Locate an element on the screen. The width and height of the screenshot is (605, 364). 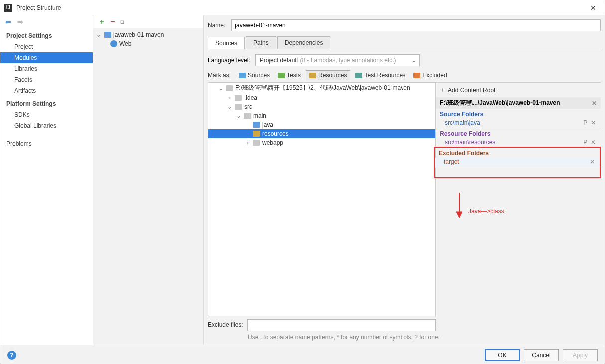
sidebar-item-project: Project is located at coordinates (47, 47).